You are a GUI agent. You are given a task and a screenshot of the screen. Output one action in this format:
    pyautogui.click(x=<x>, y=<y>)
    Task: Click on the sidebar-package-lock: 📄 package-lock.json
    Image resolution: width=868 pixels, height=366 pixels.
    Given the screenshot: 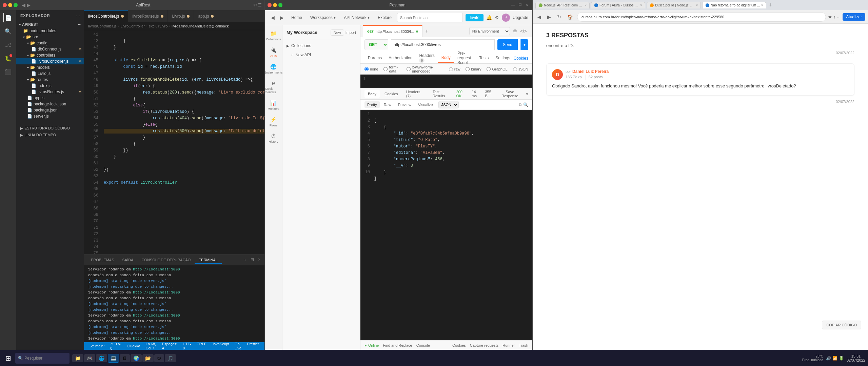 What is the action you would take?
    pyautogui.click(x=50, y=104)
    